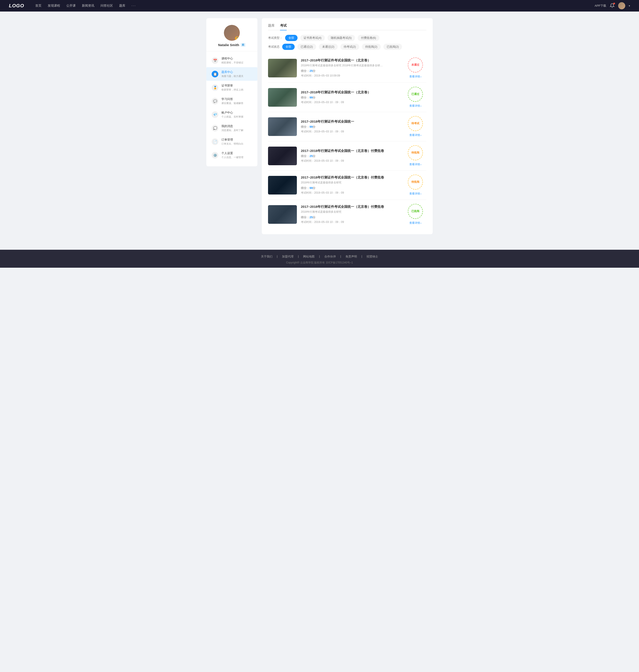  I want to click on sidebar-item-settings: ⚙️ 个人设置 个人信息、一键管理, so click(232, 155).